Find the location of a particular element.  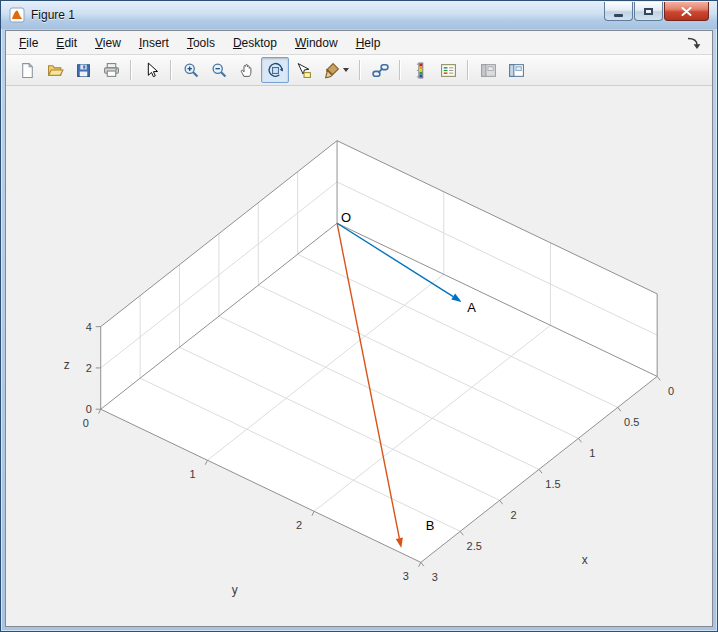

pan-button is located at coordinates (247, 70).